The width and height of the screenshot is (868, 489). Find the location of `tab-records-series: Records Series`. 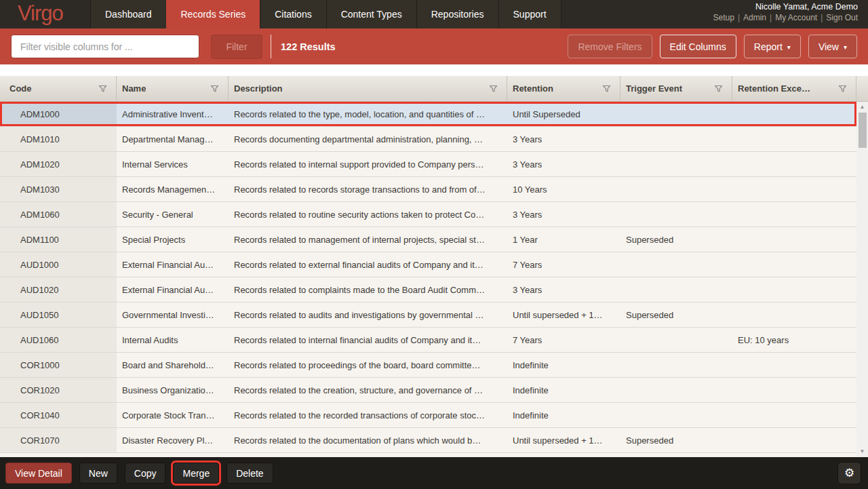

tab-records-series: Records Series is located at coordinates (213, 14).